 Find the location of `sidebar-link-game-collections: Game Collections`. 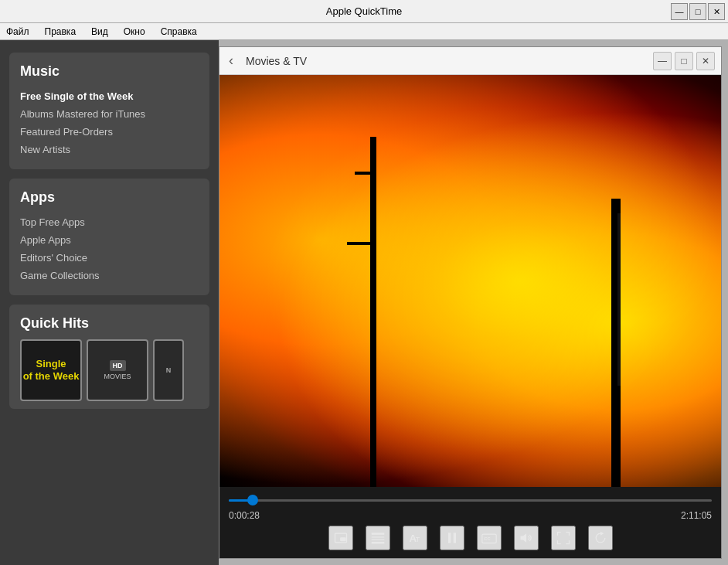

sidebar-link-game-collections: Game Collections is located at coordinates (110, 275).